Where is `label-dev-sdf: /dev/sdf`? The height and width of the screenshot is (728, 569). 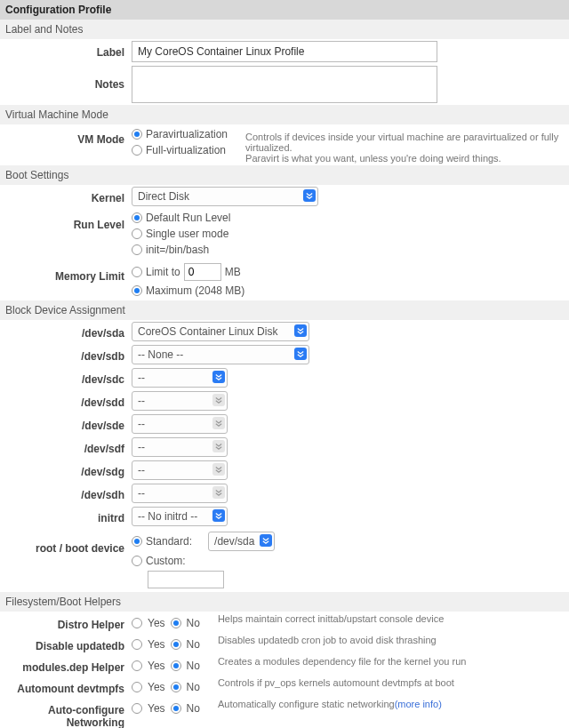
label-dev-sdf: /dev/sdf is located at coordinates (68, 446).